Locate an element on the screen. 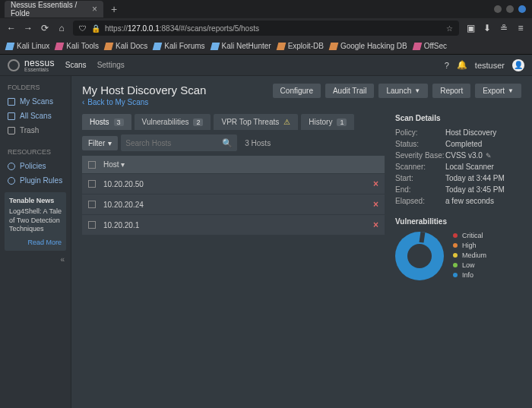 The image size is (532, 408). star-icon: ☆ is located at coordinates (450, 29).